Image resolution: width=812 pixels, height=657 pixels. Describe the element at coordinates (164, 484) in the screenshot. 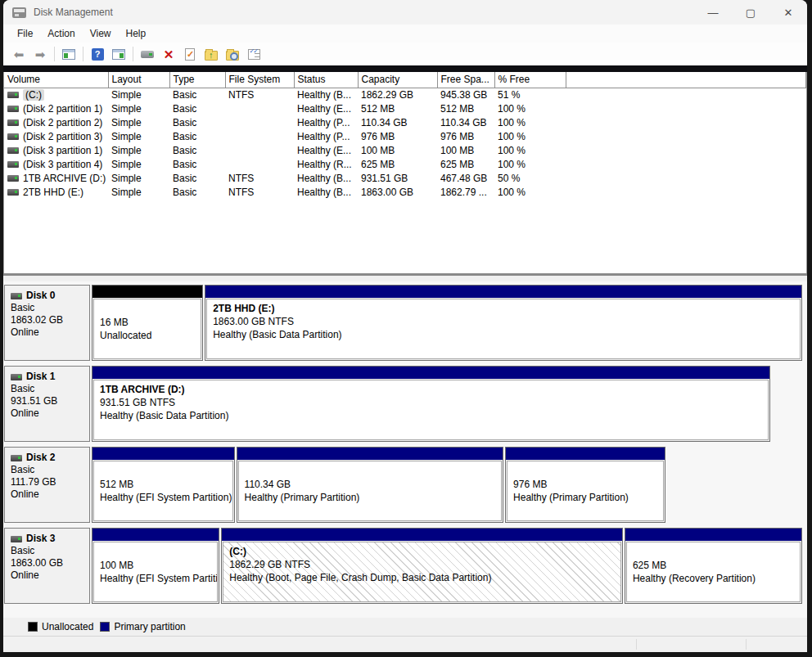

I see `partition-efi-system: 512 MB Healthy (EFI System Partition)` at that location.